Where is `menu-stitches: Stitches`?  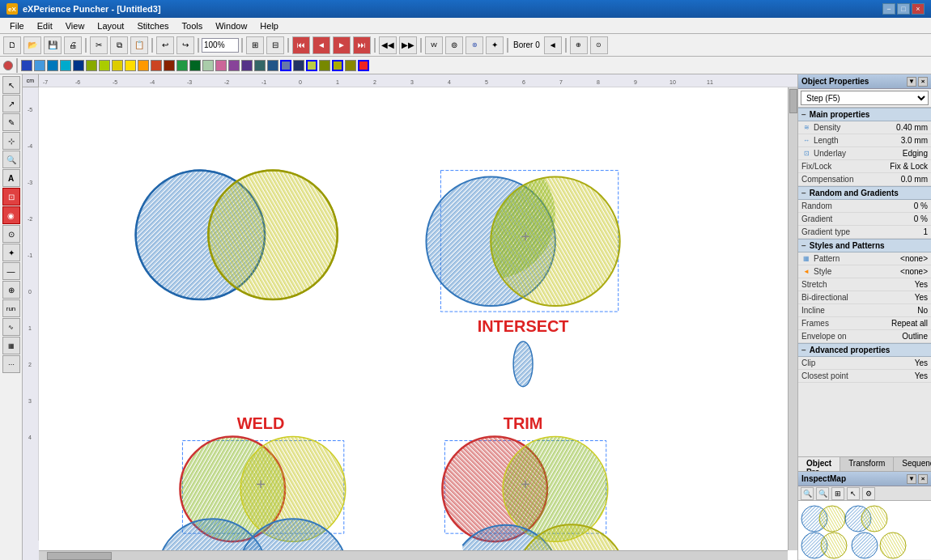 menu-stitches: Stitches is located at coordinates (152, 26).